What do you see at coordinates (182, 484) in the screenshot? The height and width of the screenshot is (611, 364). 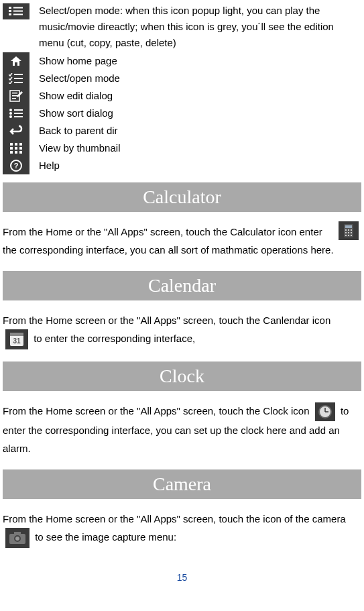 I see `section-header-camera: Camera` at bounding box center [182, 484].